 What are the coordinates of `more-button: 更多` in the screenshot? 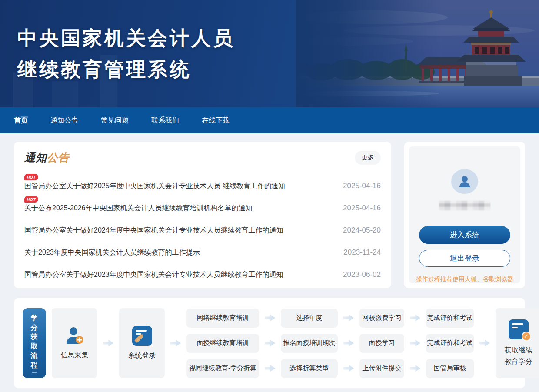 It's located at (368, 158).